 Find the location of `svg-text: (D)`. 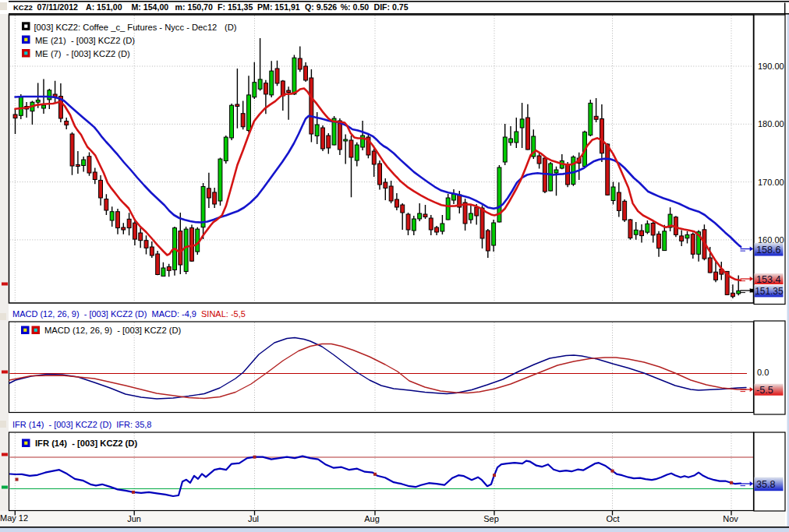

svg-text: (D) is located at coordinates (231, 27).